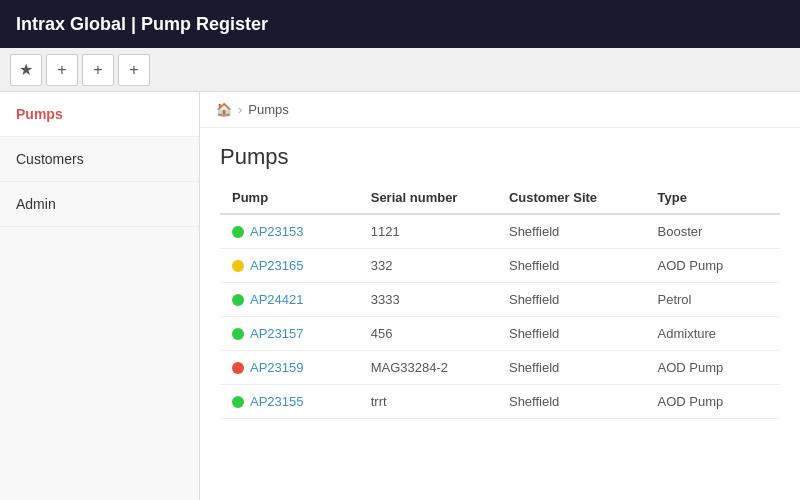 This screenshot has width=800, height=500. What do you see at coordinates (290, 368) in the screenshot?
I see `pump-cell: AP23159` at bounding box center [290, 368].